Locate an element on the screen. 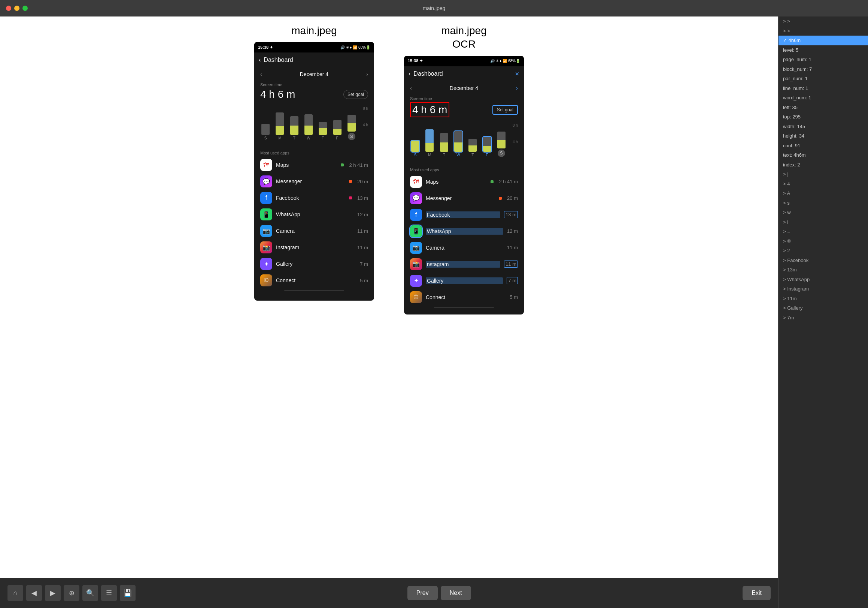  maximize-button is located at coordinates (25, 8).